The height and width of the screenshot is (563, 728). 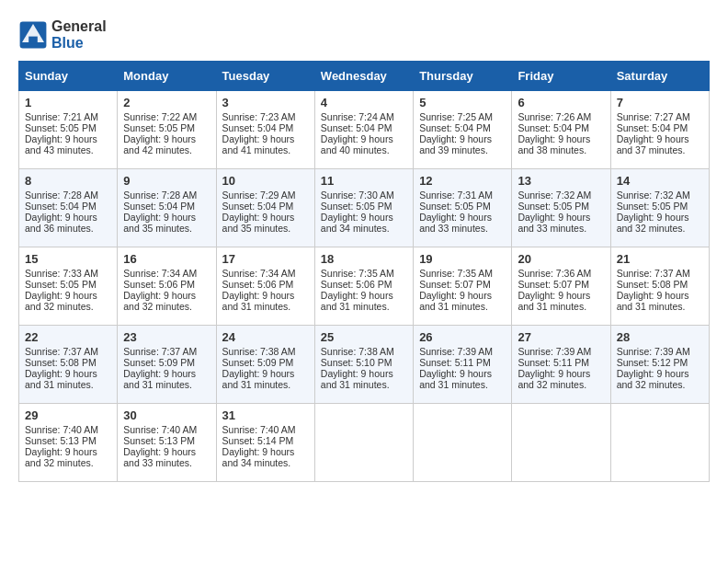 I want to click on day-number: 21, so click(x=660, y=259).